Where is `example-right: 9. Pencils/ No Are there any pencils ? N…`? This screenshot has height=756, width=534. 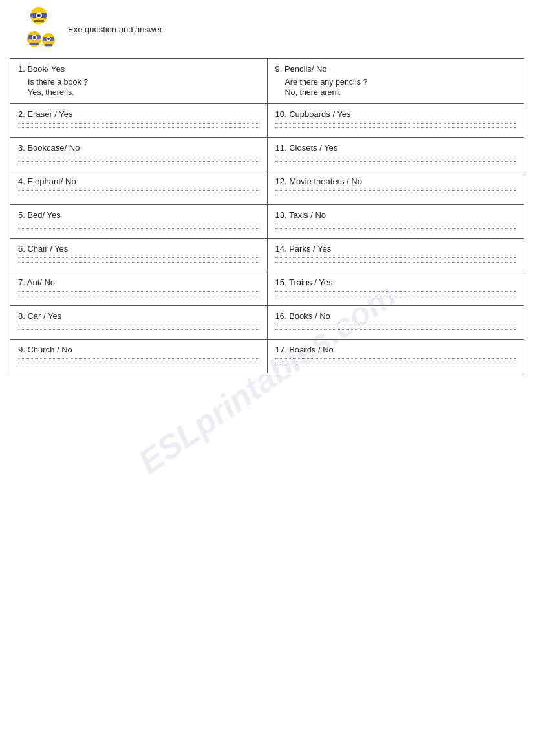
example-right: 9. Pencils/ No Are there any pencils ? N… is located at coordinates (396, 81).